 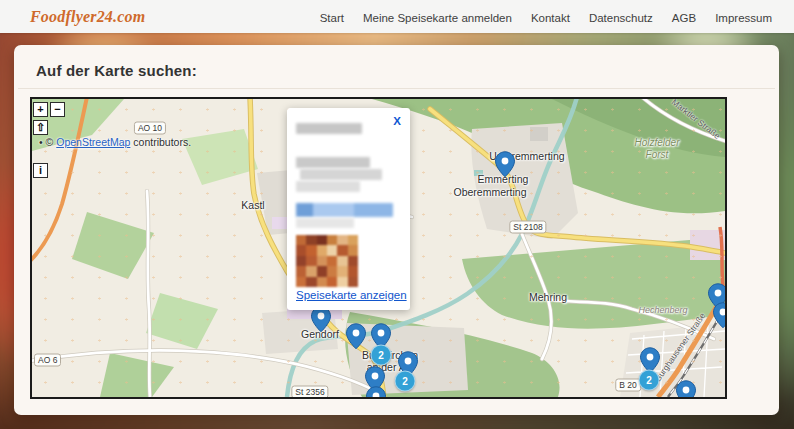 What do you see at coordinates (88, 17) in the screenshot?
I see `site-logo: Foodflyer24.com` at bounding box center [88, 17].